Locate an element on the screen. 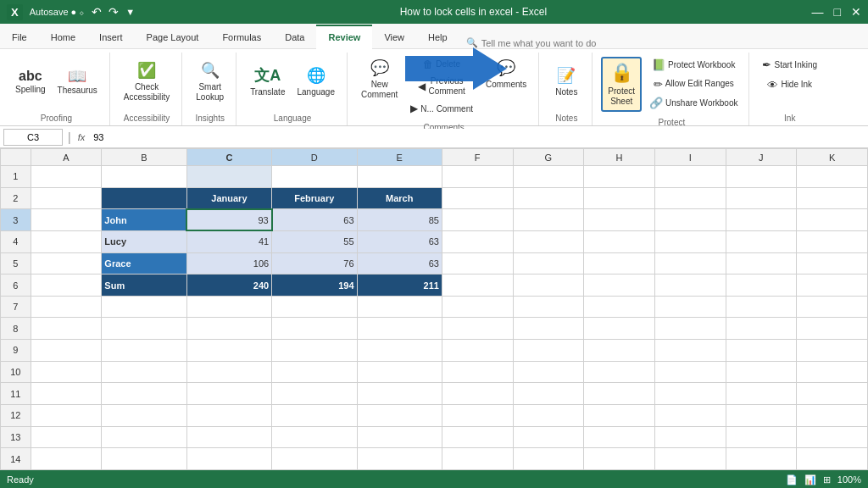  next-comment-button: ▶ N... Comment is located at coordinates (442, 108).